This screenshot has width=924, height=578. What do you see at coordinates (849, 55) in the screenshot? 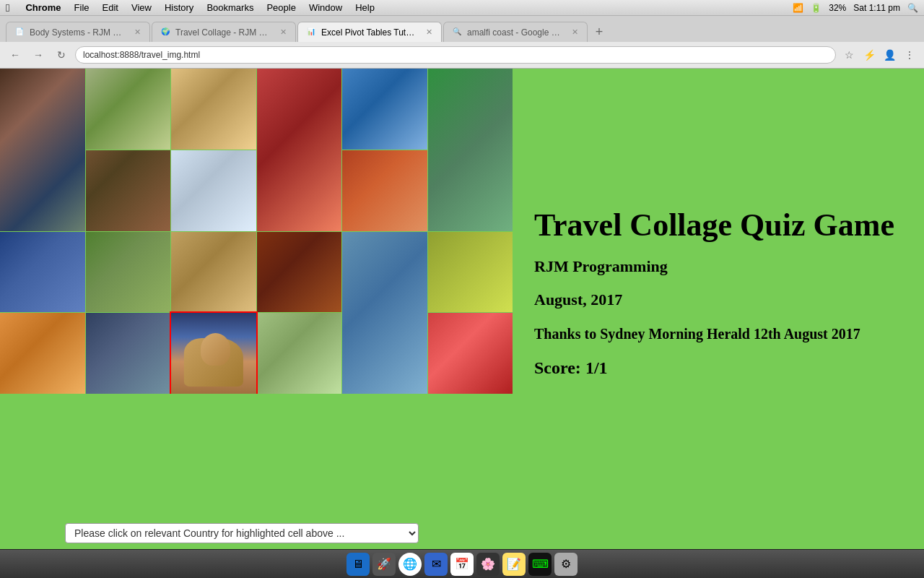
I see `bookmark-icon: ☆` at bounding box center [849, 55].